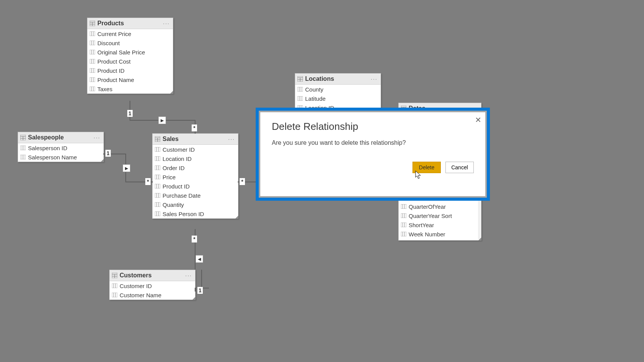 The height and width of the screenshot is (362, 644). Describe the element at coordinates (338, 93) in the screenshot. I see `table-locations: Locations ··· CountyLatitudeLocation ID` at that location.